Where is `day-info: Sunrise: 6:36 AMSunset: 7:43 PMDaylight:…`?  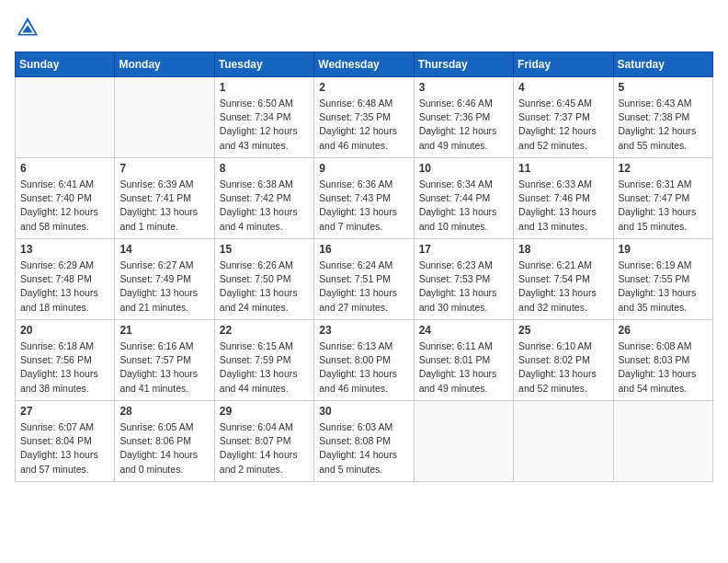 day-info: Sunrise: 6:36 AMSunset: 7:43 PMDaylight:… is located at coordinates (364, 206).